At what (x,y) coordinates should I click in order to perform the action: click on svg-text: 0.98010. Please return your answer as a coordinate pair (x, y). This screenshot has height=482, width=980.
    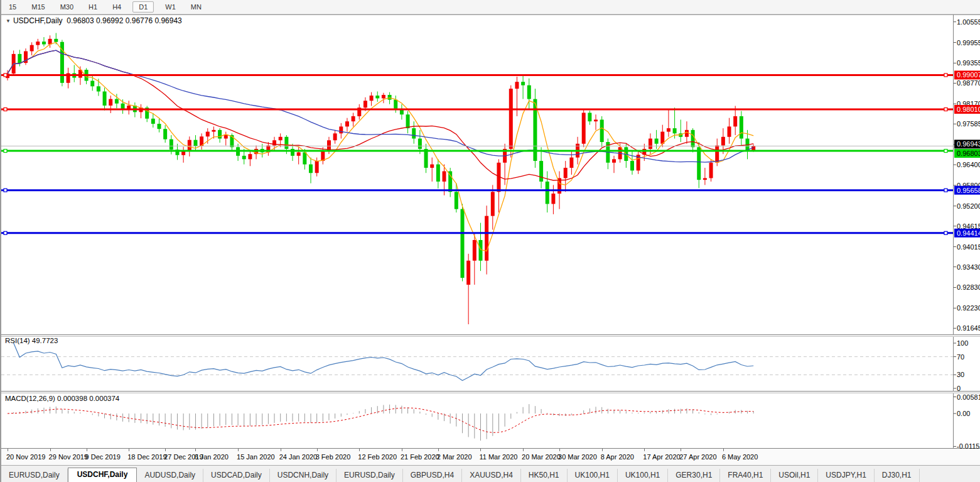
    Looking at the image, I should click on (968, 109).